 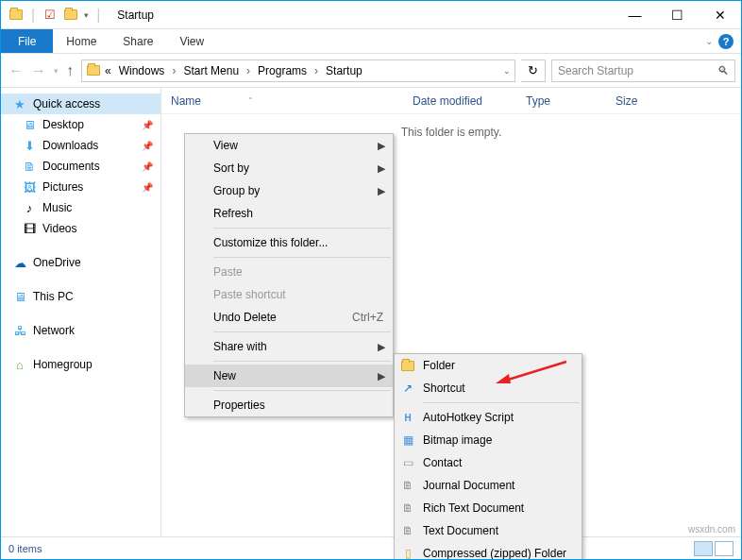 What do you see at coordinates (81, 297) in the screenshot?
I see `sidebar-thispc: 🖥This PC` at bounding box center [81, 297].